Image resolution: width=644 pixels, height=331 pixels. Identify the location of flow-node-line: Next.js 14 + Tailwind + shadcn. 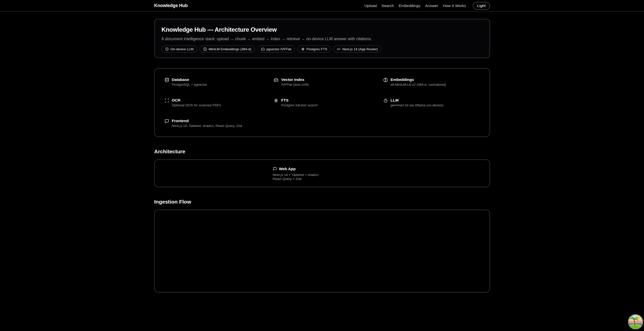
(322, 175).